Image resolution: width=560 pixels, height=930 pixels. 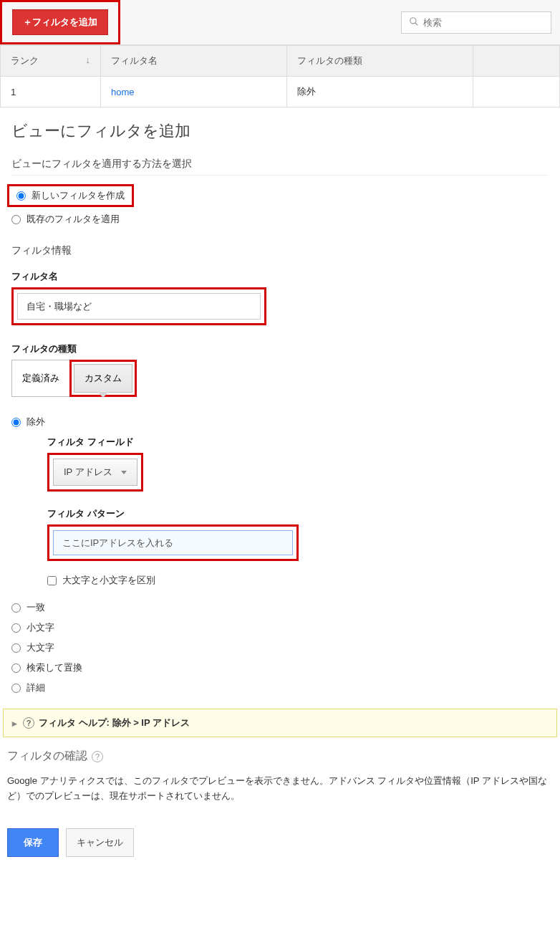 What do you see at coordinates (173, 543) in the screenshot?
I see `filter-pattern-input` at bounding box center [173, 543].